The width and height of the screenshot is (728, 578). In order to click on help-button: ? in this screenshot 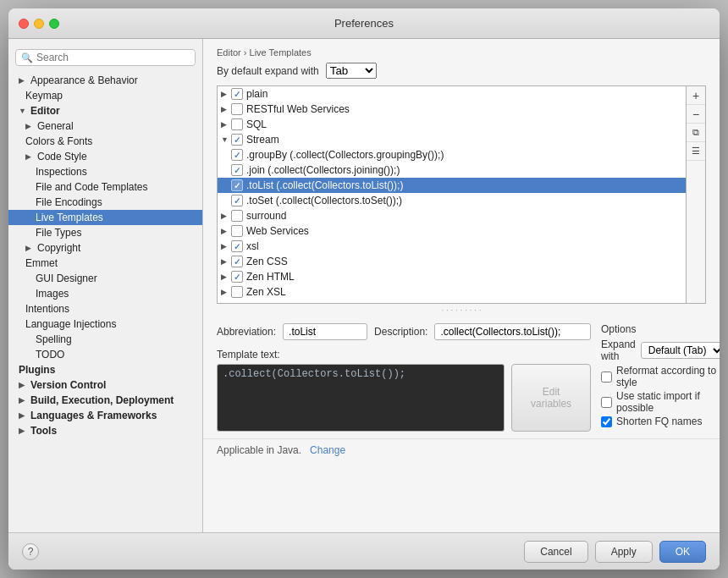, I will do `click(30, 552)`.